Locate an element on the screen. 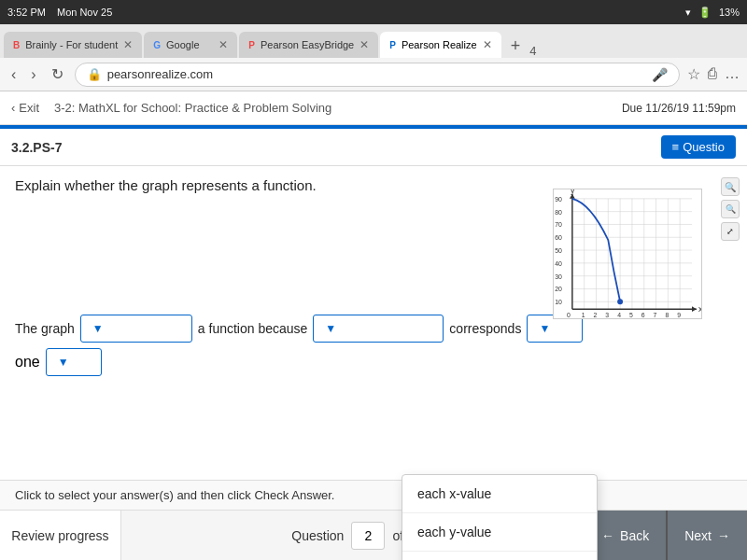 This screenshot has height=560, width=747. bookmark-icon: ☆ is located at coordinates (694, 75).